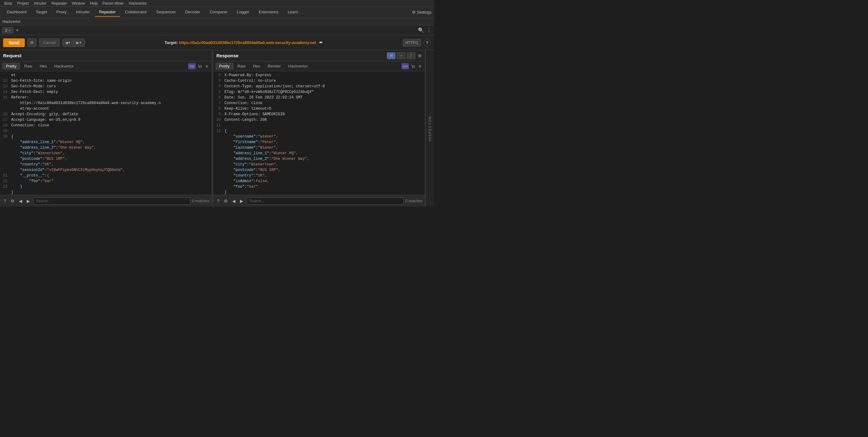 The height and width of the screenshot is (437, 868). I want to click on send-options-button: ⚙, so click(32, 42).